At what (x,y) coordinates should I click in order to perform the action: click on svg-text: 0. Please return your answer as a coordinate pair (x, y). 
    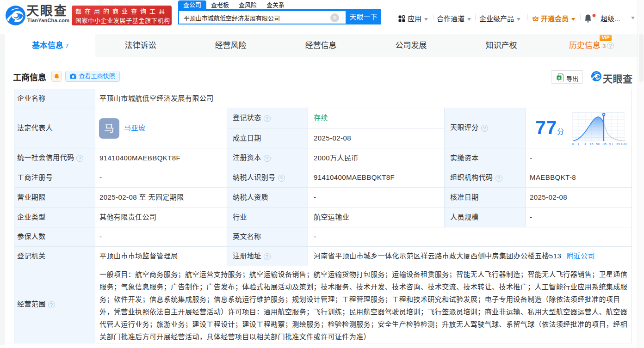
    Looking at the image, I should click on (573, 144).